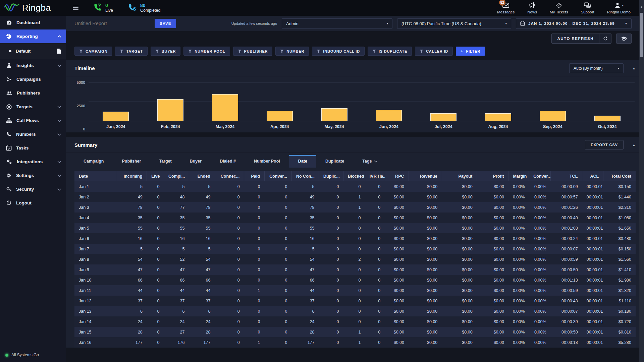 This screenshot has width=644, height=362. What do you see at coordinates (587, 8) in the screenshot?
I see `support-button: Support` at bounding box center [587, 8].